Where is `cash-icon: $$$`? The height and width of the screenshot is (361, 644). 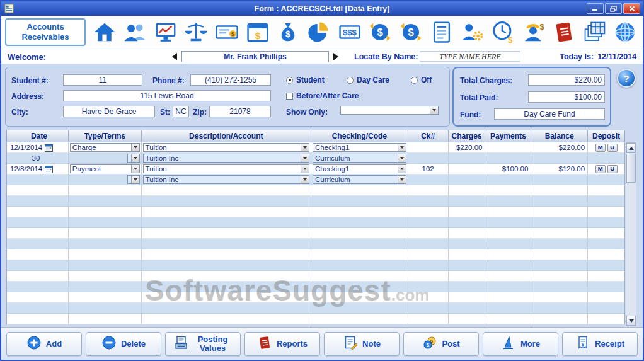 cash-icon: $$$ is located at coordinates (349, 33).